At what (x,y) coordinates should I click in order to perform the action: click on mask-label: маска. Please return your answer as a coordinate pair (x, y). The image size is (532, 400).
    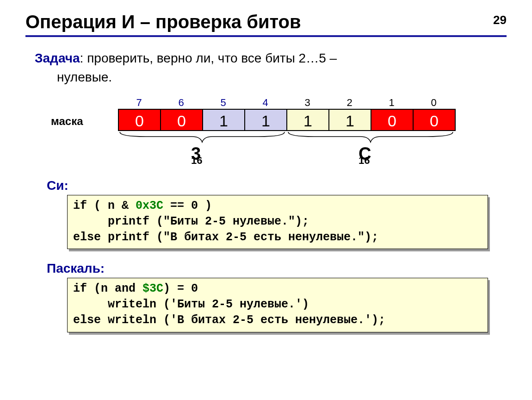
    Looking at the image, I should click on (67, 121).